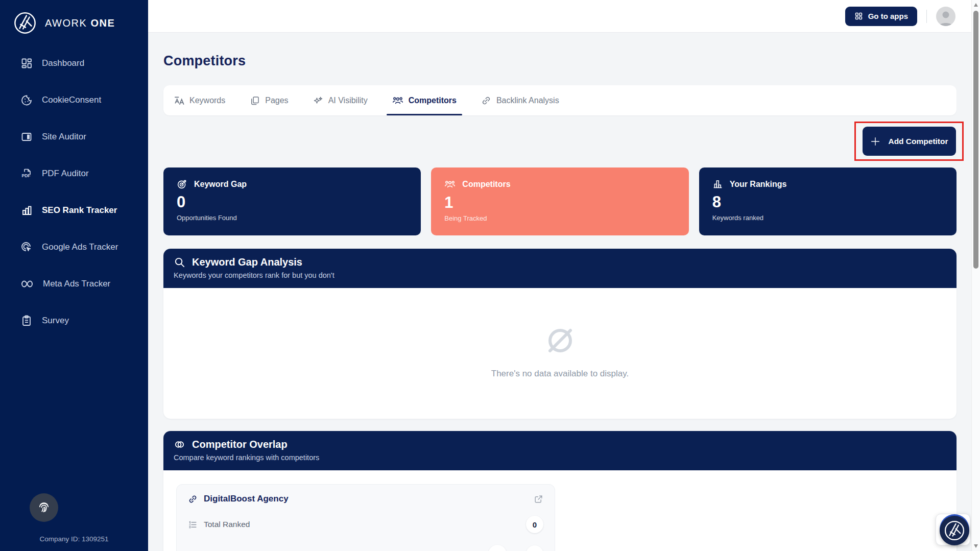 The height and width of the screenshot is (551, 980). I want to click on click-cursor-icon, so click(27, 247).